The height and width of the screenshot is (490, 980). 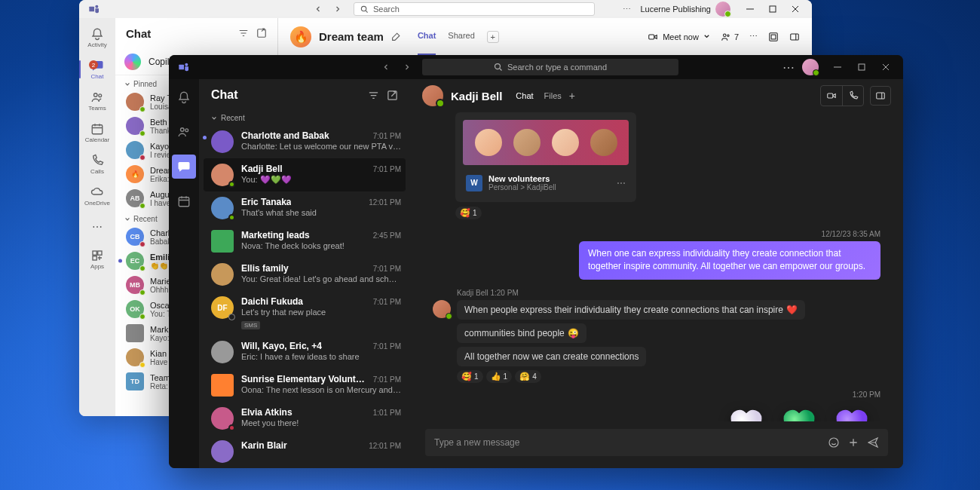 What do you see at coordinates (184, 167) in the screenshot?
I see `rail-chat` at bounding box center [184, 167].